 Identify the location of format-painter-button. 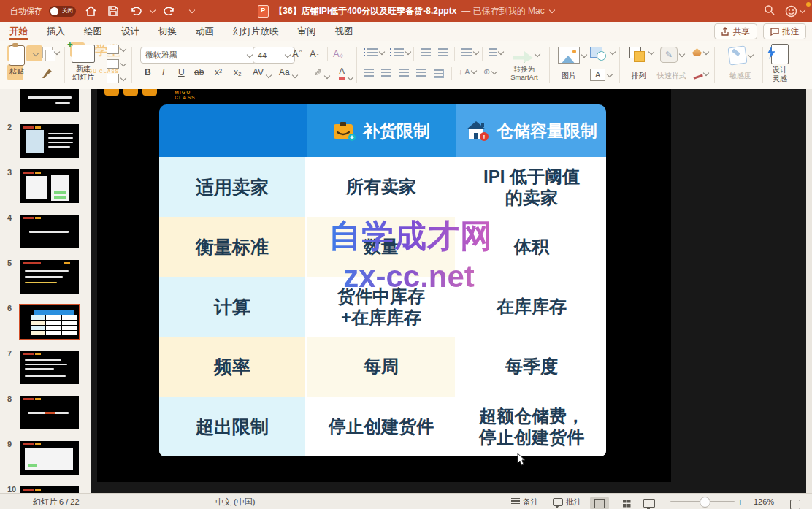
(47, 73).